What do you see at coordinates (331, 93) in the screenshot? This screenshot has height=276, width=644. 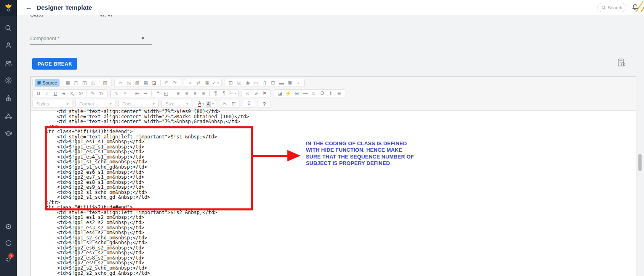 I see `page-break-insert-button: ⇟` at bounding box center [331, 93].